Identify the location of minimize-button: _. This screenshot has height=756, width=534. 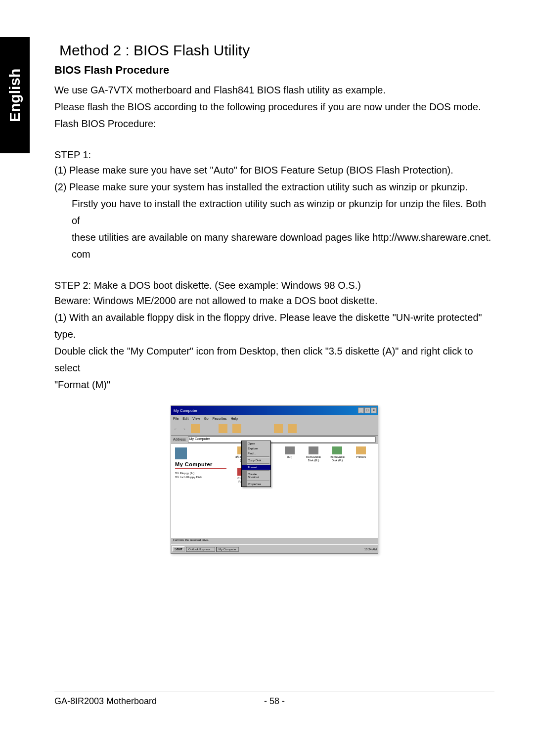
(361, 410).